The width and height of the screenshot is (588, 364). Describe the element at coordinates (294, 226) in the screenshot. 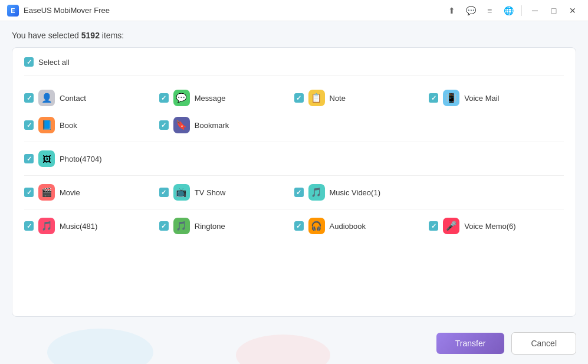

I see `section-audio: 🎵 Music(481) 🎵 Ringtone 🎧 Audiobook 🎤 V` at that location.